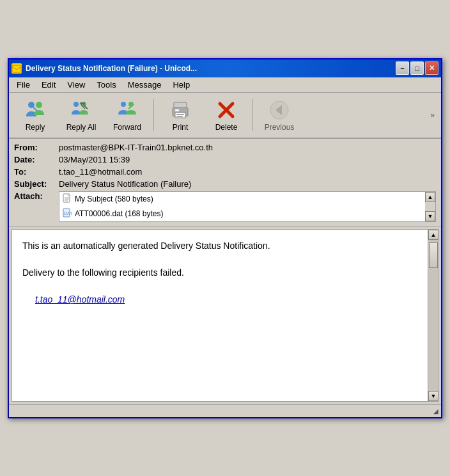 The image size is (450, 476). I want to click on menu-tools: Tools, so click(106, 84).